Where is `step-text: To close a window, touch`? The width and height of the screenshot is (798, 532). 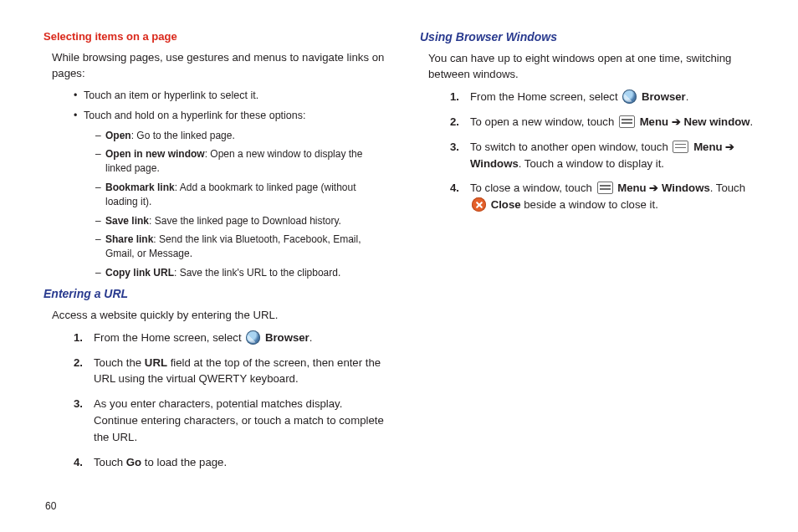 step-text: To close a window, touch is located at coordinates (533, 187).